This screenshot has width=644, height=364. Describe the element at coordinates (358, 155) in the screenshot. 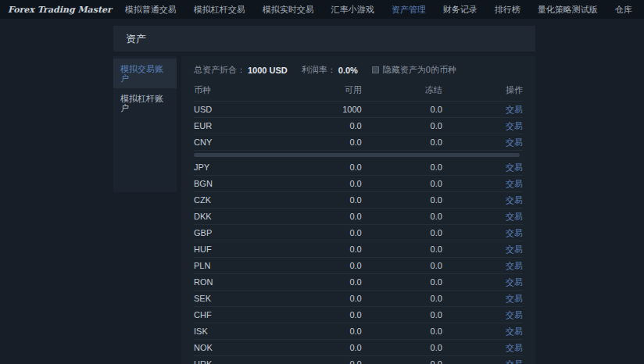

I see `horizontal-scrollbar` at that location.